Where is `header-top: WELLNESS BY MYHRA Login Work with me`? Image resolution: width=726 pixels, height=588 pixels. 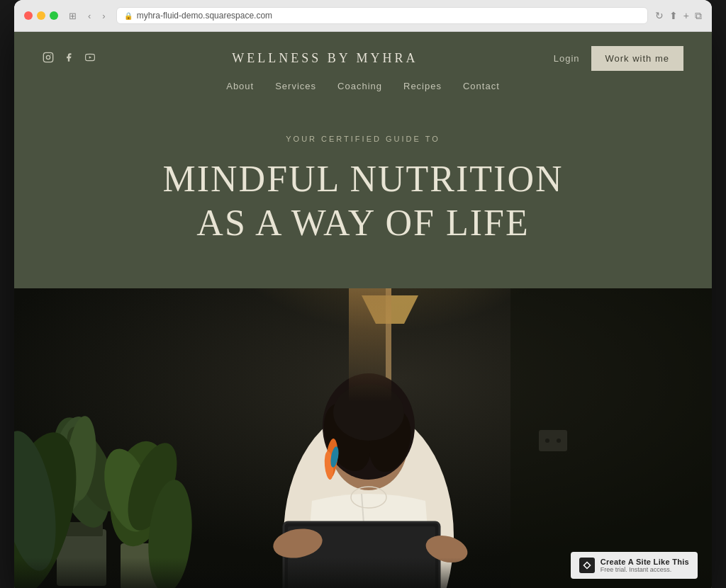 header-top: WELLNESS BY MYHRA Login Work with me is located at coordinates (363, 58).